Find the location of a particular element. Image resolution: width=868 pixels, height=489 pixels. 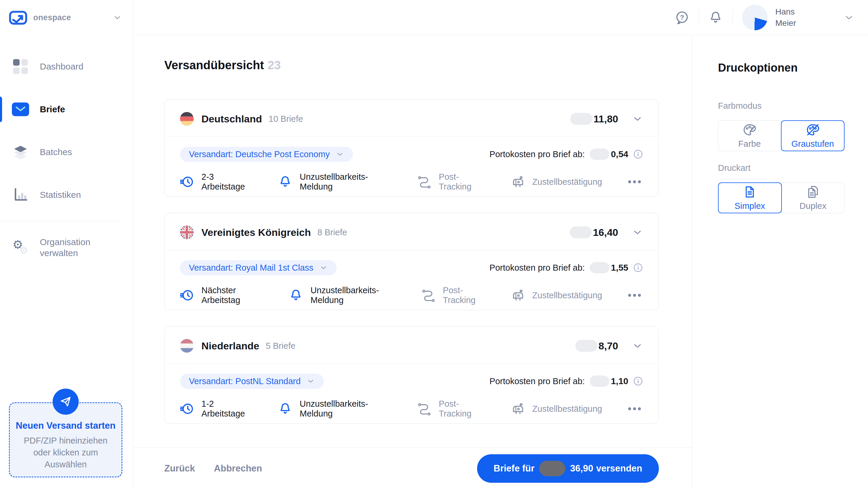

shipping-row: Versandart: Deutsche Post Economy Portok… is located at coordinates (412, 154).